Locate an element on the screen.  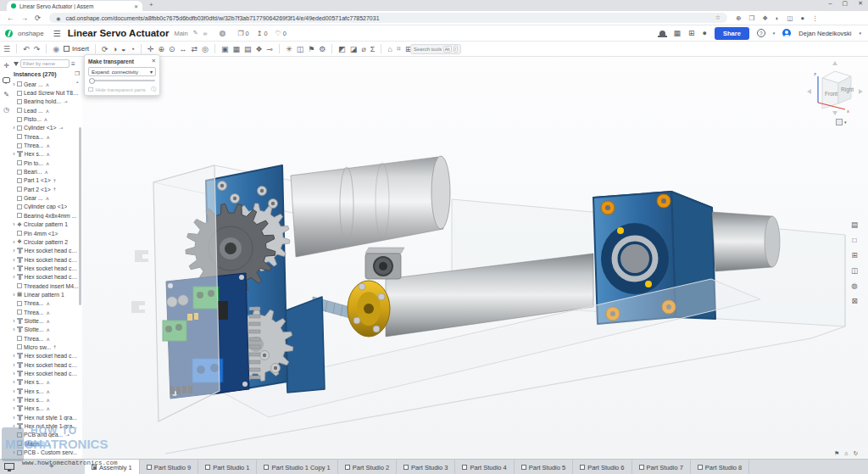
instance-row: Cylinder cap <1> is located at coordinates (45, 207).